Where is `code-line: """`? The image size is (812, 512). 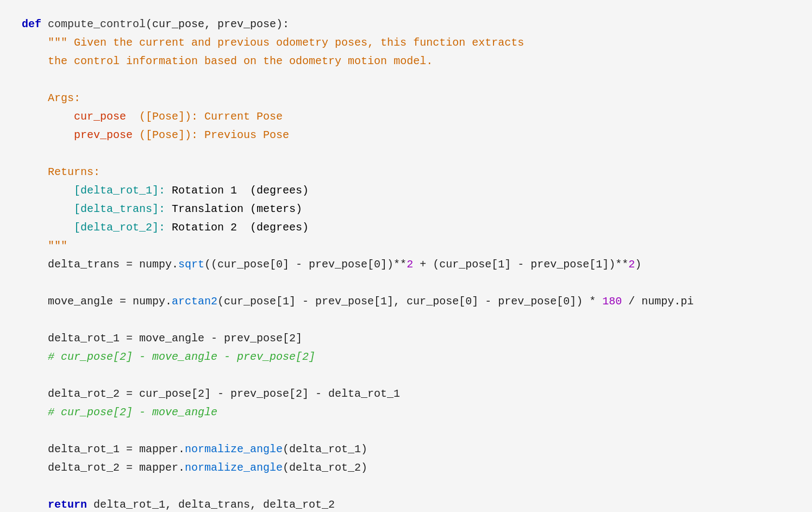 code-line: """ is located at coordinates (406, 246).